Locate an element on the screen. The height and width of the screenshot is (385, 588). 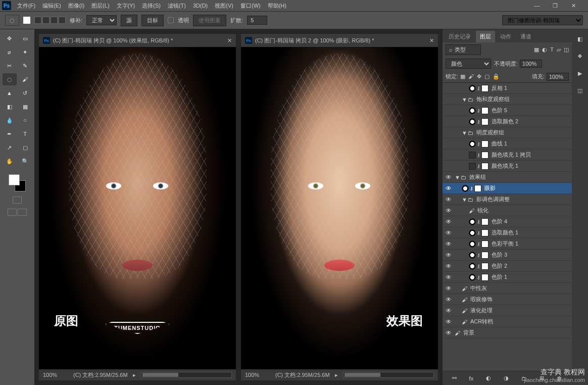
layer-row: 👁🖌ACR转档 is located at coordinates (507, 322).